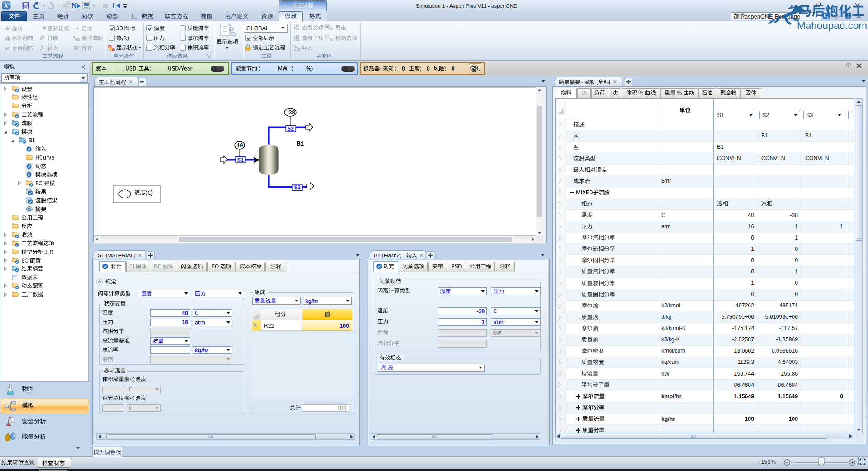 The width and height of the screenshot is (868, 471). Describe the element at coordinates (241, 160) in the screenshot. I see `svg-text: S1` at that location.